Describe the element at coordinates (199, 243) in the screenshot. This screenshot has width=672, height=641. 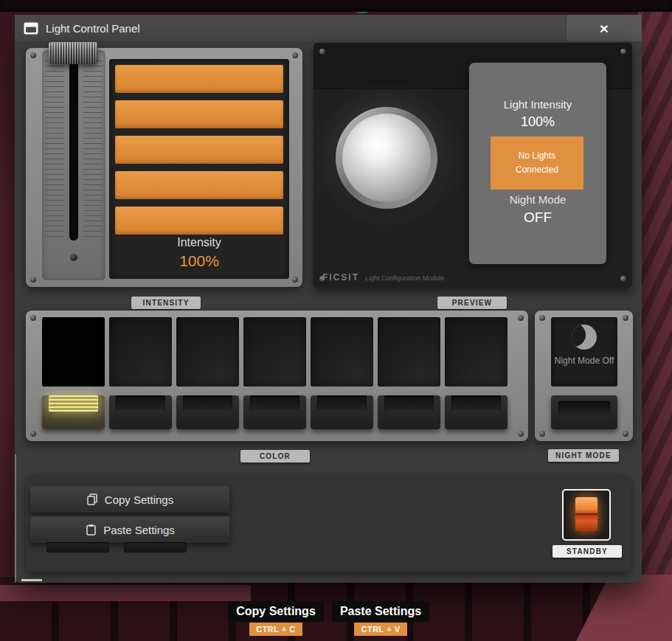
I see `intensity-label: Intensity` at that location.